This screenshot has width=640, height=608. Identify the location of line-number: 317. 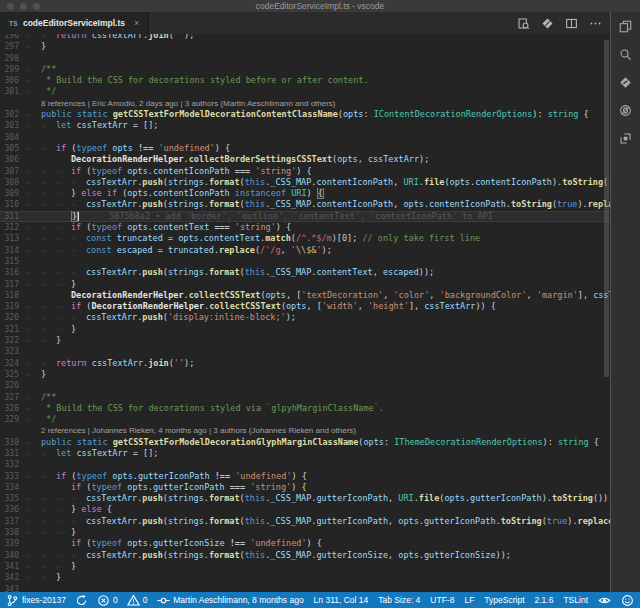
(13, 284).